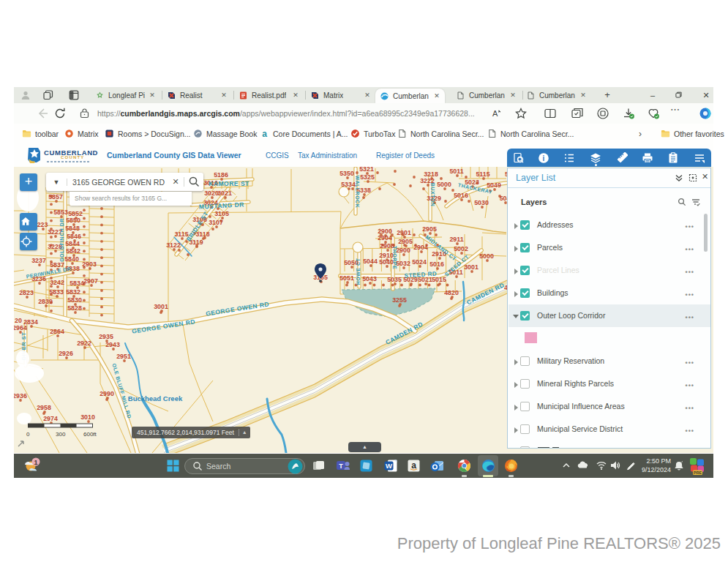 The width and height of the screenshot is (728, 562). I want to click on layer-row-buildings: Buildings•••, so click(609, 293).